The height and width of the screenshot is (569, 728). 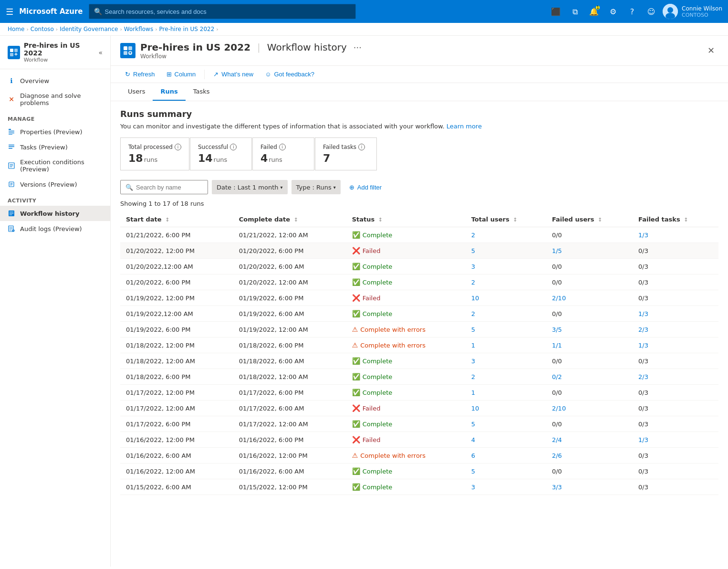 I want to click on table-row: 01/16/2022, 6:00 AM 01/16/2022, 12:00 PM…, so click(x=419, y=455).